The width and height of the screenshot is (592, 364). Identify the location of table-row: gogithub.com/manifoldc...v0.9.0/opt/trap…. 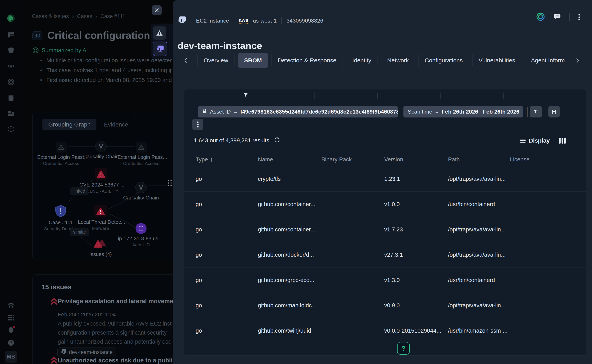
(385, 305).